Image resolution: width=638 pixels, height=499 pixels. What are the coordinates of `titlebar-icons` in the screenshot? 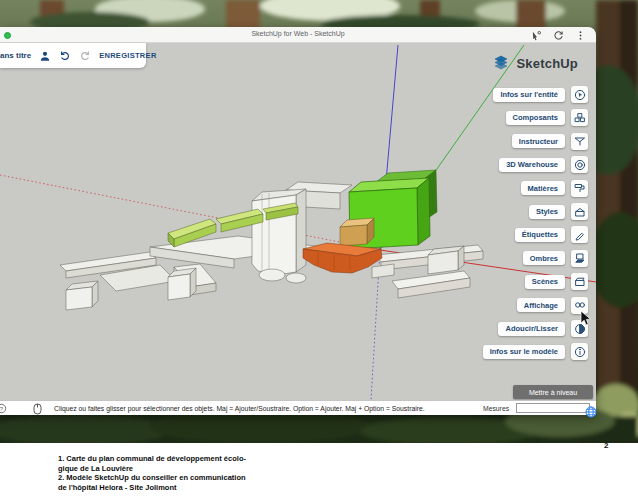 It's located at (558, 35).